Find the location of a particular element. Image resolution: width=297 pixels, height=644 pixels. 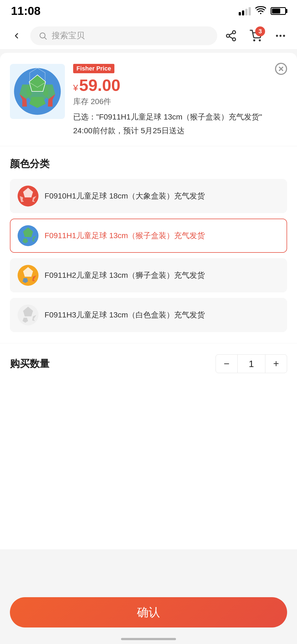

cart-button: 3 is located at coordinates (256, 36).